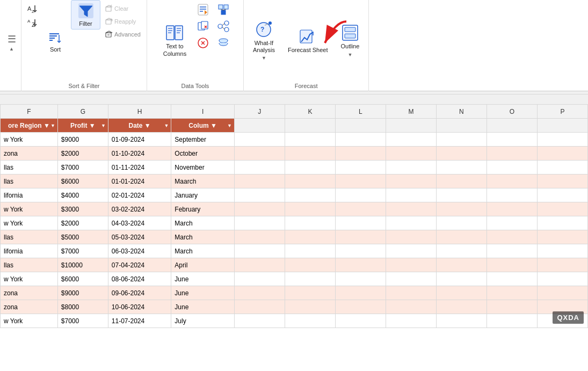 The width and height of the screenshot is (588, 371). What do you see at coordinates (203, 223) in the screenshot?
I see `cell-6-3: March` at bounding box center [203, 223].